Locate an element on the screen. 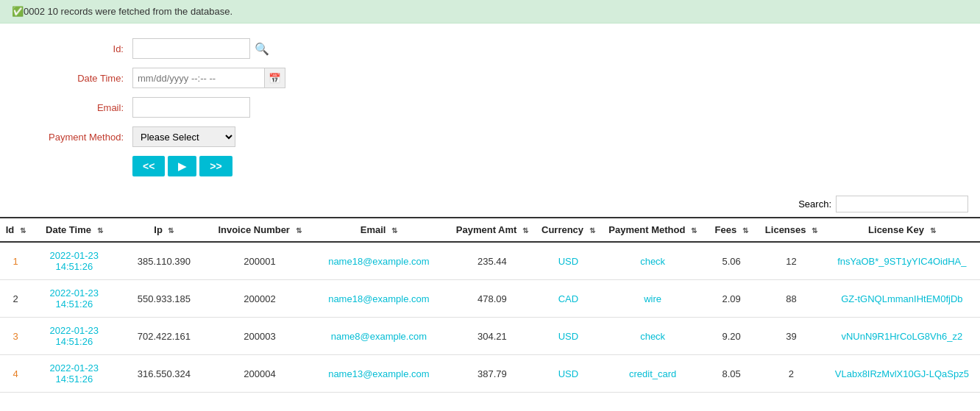  cell-ip: 550.933.185 is located at coordinates (163, 299).